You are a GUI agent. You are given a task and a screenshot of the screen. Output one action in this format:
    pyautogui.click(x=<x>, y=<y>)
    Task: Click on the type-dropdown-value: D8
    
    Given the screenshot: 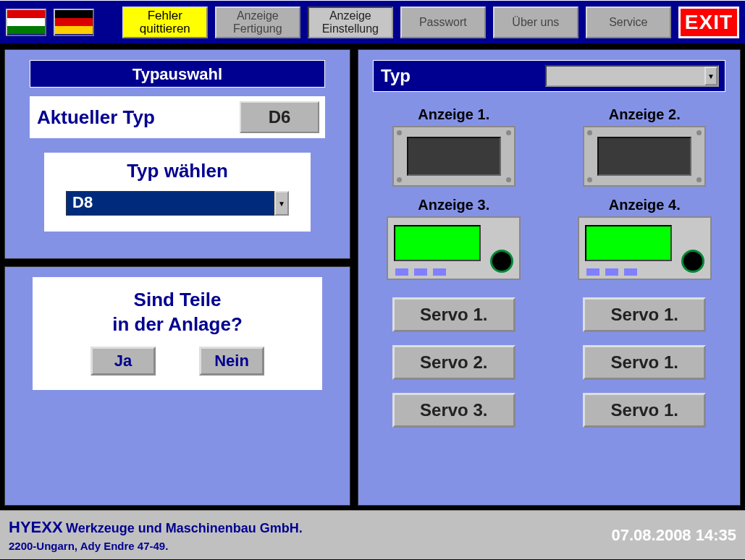 What is the action you would take?
    pyautogui.click(x=170, y=203)
    